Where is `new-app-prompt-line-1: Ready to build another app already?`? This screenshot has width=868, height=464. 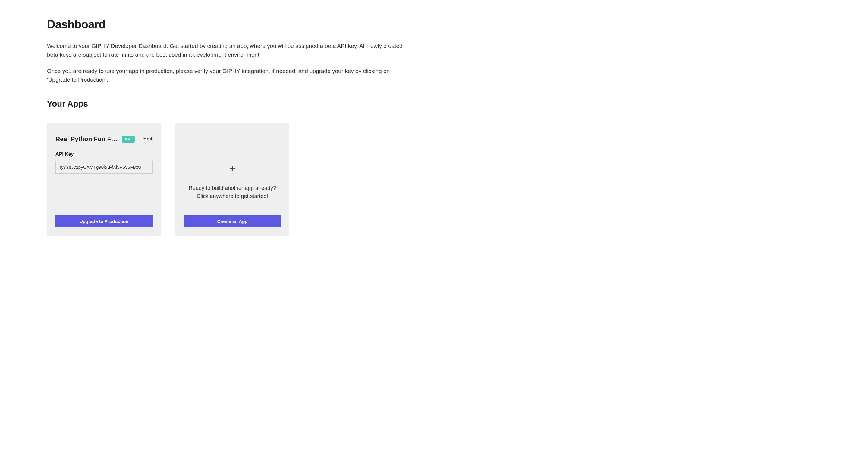
new-app-prompt-line-1: Ready to build another app already? is located at coordinates (232, 188).